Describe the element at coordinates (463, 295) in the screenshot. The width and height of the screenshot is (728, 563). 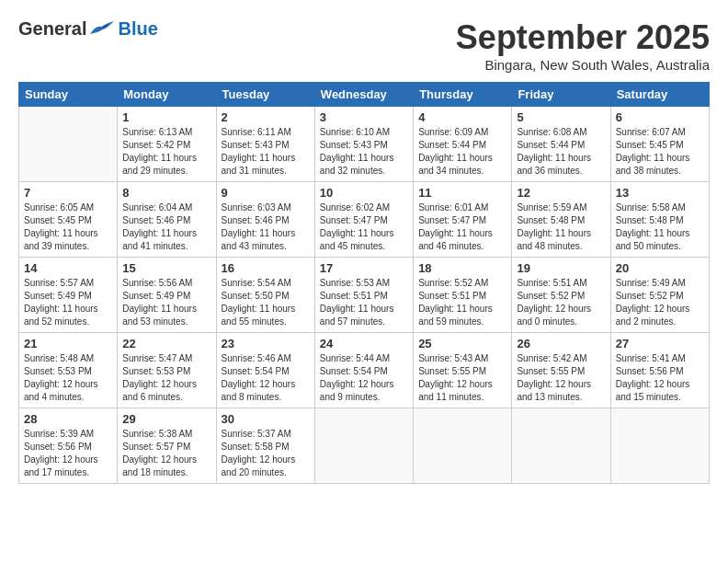
I see `calendar-cell: 18Sunrise: 5:52 AMSunset: 5:51 PMDayligh…` at that location.